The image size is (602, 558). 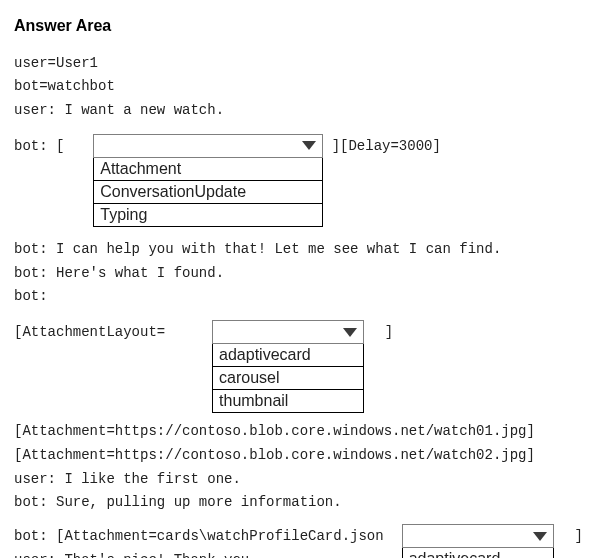 What do you see at coordinates (478, 536) in the screenshot?
I see `card-type-select` at bounding box center [478, 536].